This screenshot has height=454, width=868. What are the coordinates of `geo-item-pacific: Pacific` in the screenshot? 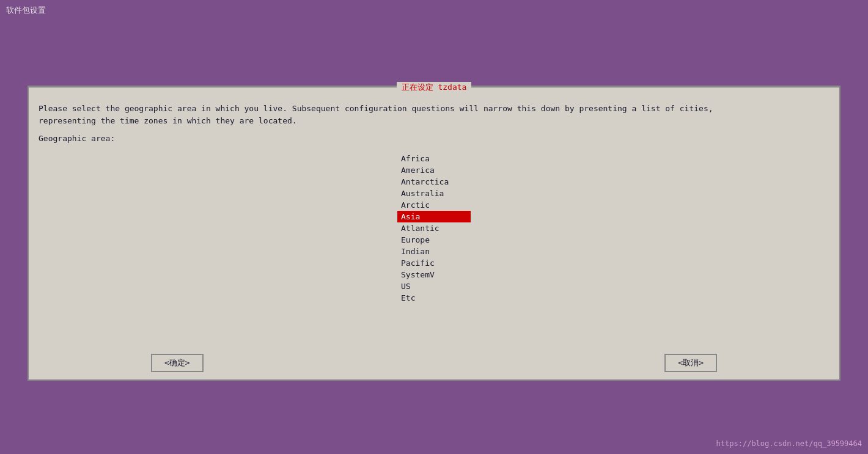 It's located at (434, 263).